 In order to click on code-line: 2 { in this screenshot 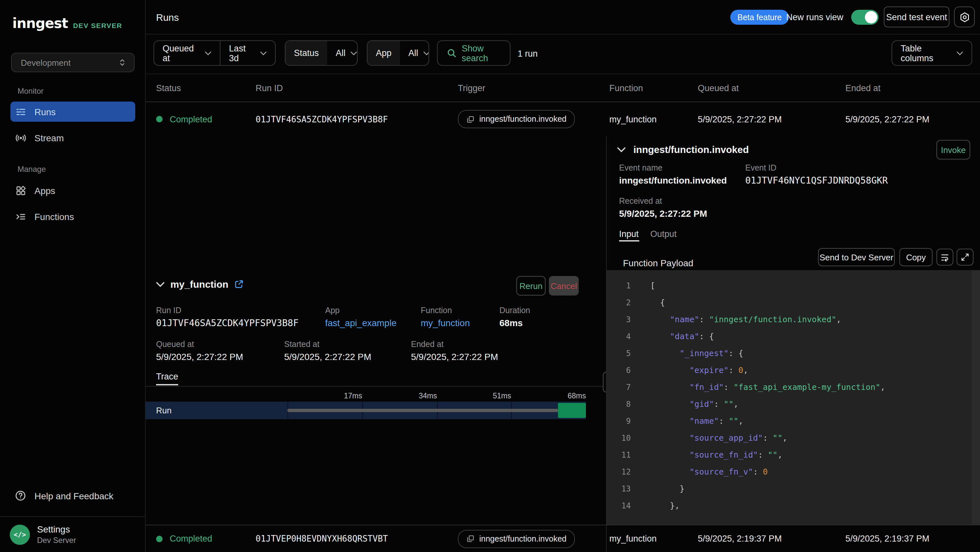, I will do `click(794, 303)`.